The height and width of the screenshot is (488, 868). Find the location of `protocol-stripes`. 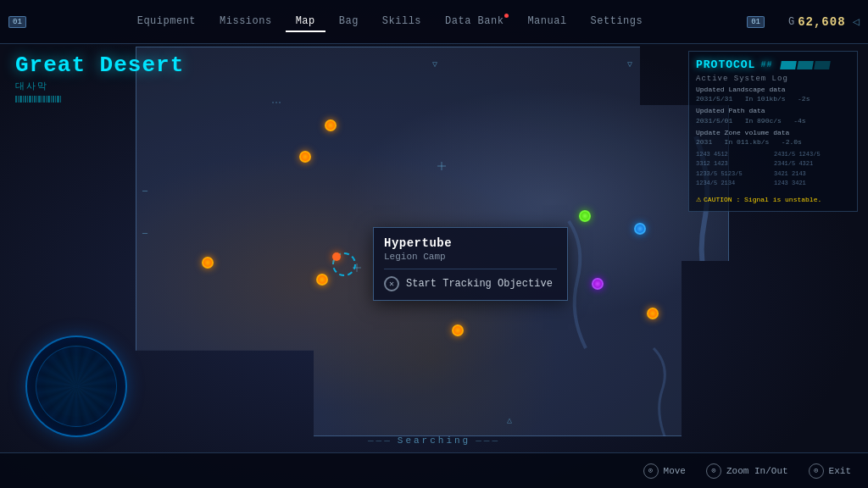

protocol-stripes is located at coordinates (805, 65).